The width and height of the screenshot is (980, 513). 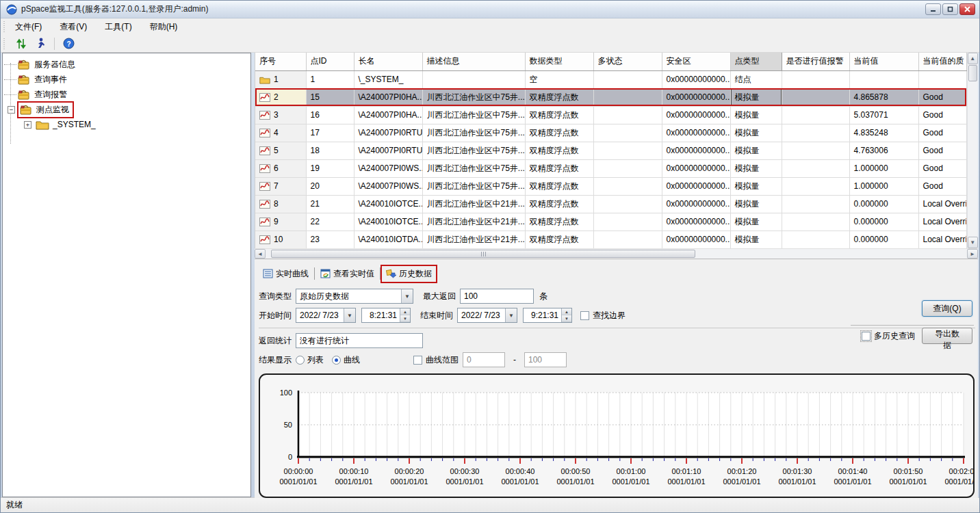 I want to click on table-row: 922\A240010IOTCE...川西北江油作业区中21井...双精度浮点数…, so click(x=610, y=222).